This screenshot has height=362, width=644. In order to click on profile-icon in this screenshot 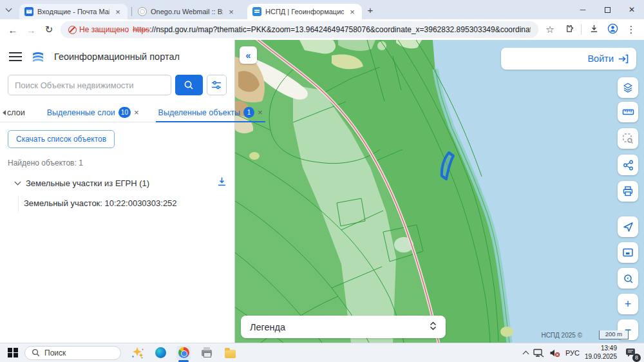, I will do `click(612, 30)`.